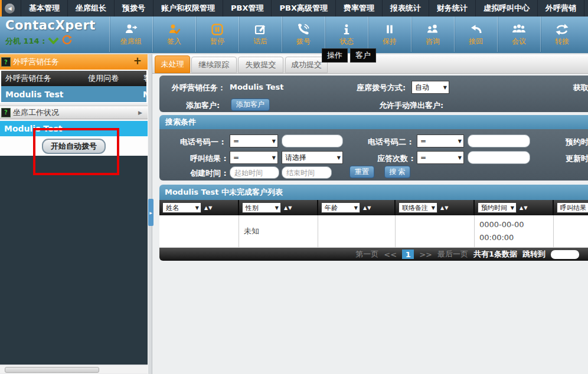 The image size is (588, 374). I want to click on prev-page-button: <<, so click(390, 255).